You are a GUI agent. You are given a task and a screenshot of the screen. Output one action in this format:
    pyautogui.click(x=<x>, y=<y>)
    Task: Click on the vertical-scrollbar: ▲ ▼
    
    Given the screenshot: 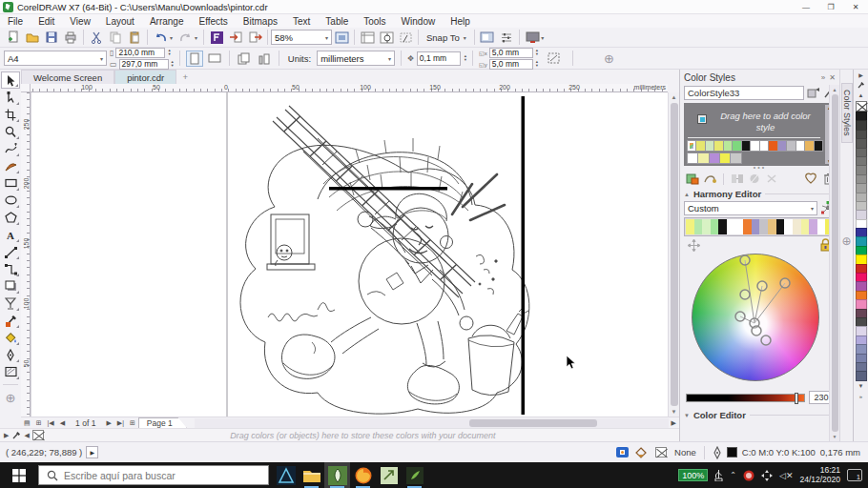 What is the action you would take?
    pyautogui.click(x=673, y=254)
    